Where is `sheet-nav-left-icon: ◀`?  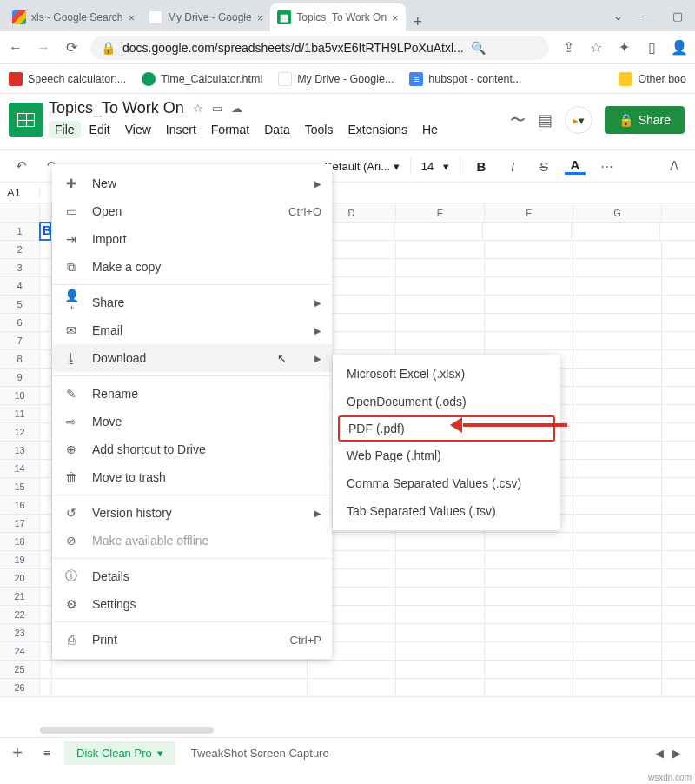
sheet-nav-left-icon: ◀ is located at coordinates (659, 753).